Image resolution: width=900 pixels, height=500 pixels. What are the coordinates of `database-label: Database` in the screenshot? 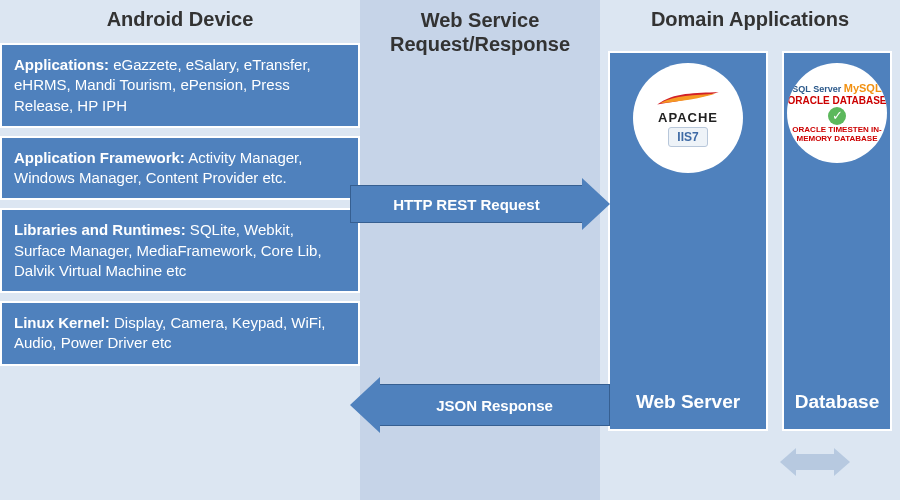 It's located at (838, 372).